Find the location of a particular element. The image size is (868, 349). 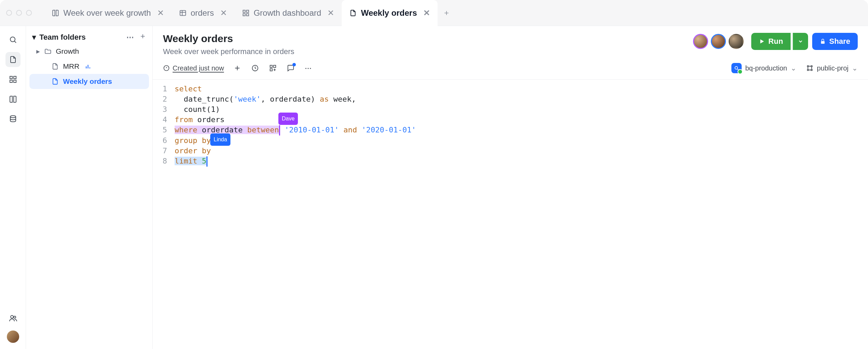

chart-badge-icon is located at coordinates (88, 66).